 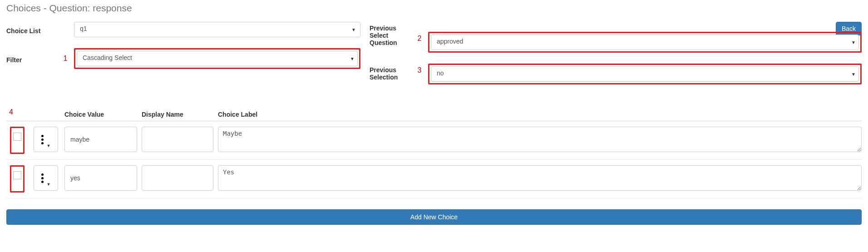 I want to click on annotation-3: 3, so click(x=419, y=69).